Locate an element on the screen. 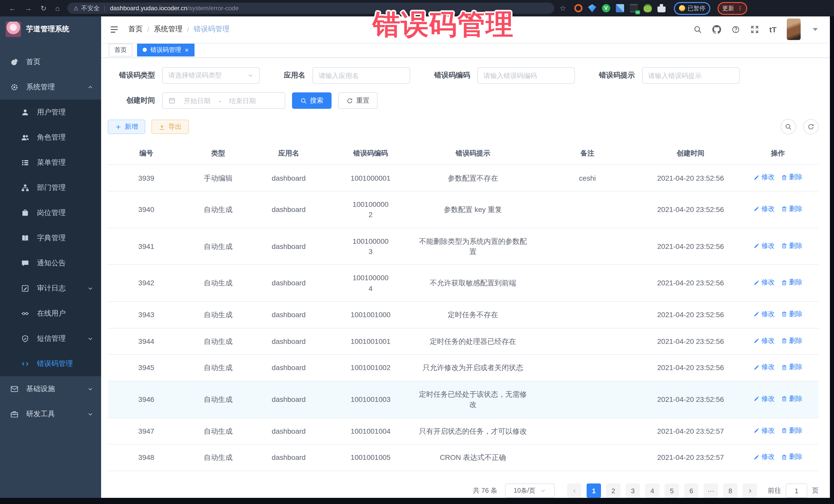 This screenshot has height=504, width=834. page-ellipsis: ··· is located at coordinates (711, 491).